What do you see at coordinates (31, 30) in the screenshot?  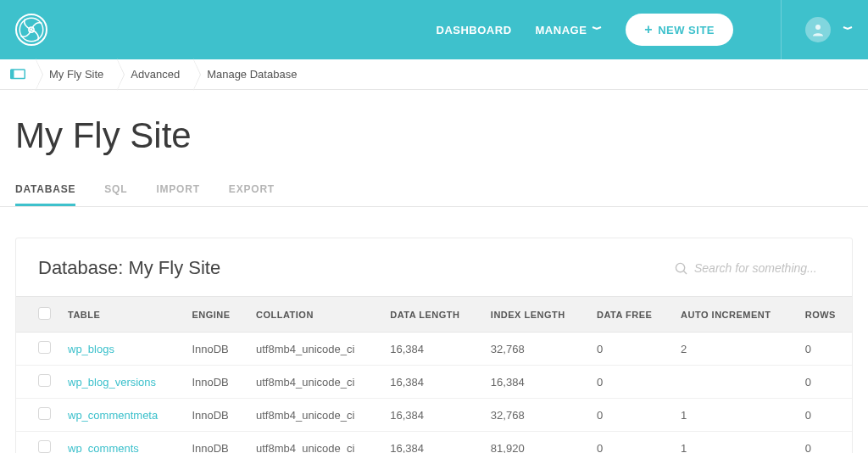 I see `logo` at bounding box center [31, 30].